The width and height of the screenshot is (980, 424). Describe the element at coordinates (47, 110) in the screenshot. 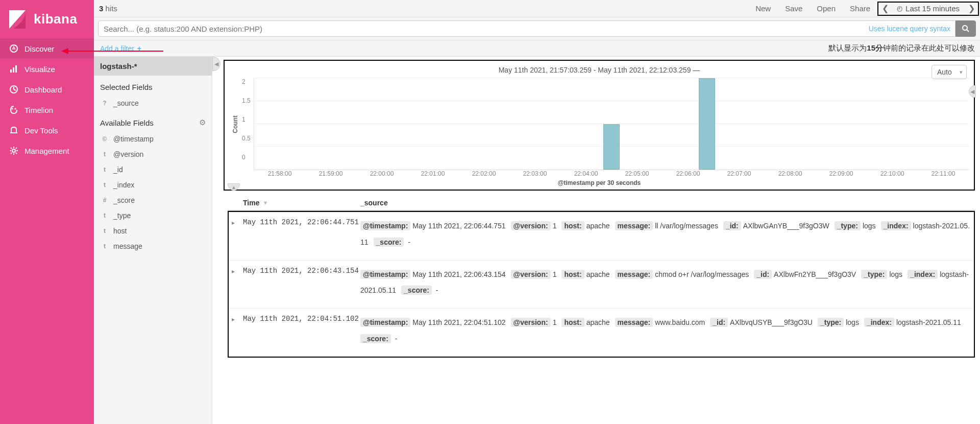

I see `nav-item-timelion: Timelion` at that location.